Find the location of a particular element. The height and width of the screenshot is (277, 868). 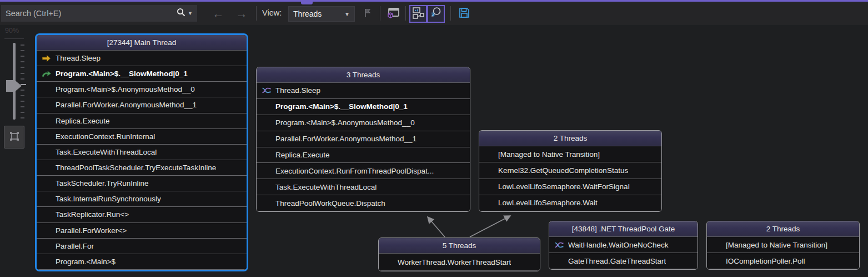

zoom-slider-thumb is located at coordinates (14, 86).